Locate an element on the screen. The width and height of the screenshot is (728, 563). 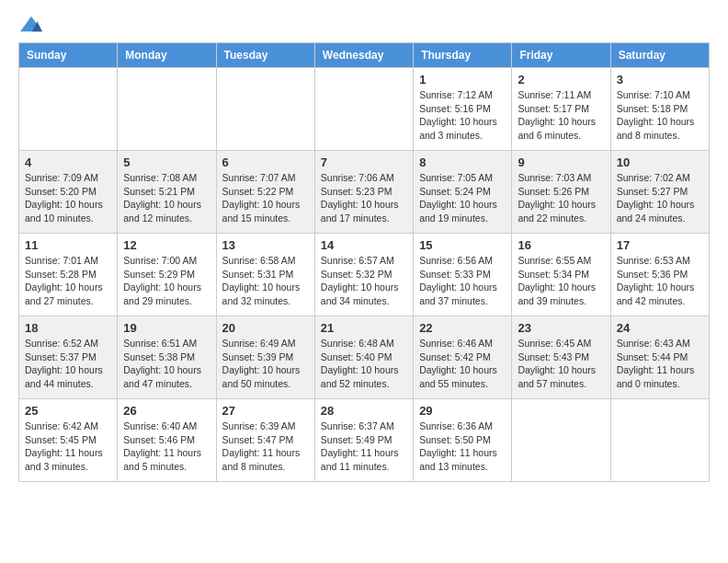
day-cell: 13Sunrise: 6:58 AM Sunset: 5:31 PM Dayli… is located at coordinates (265, 275).